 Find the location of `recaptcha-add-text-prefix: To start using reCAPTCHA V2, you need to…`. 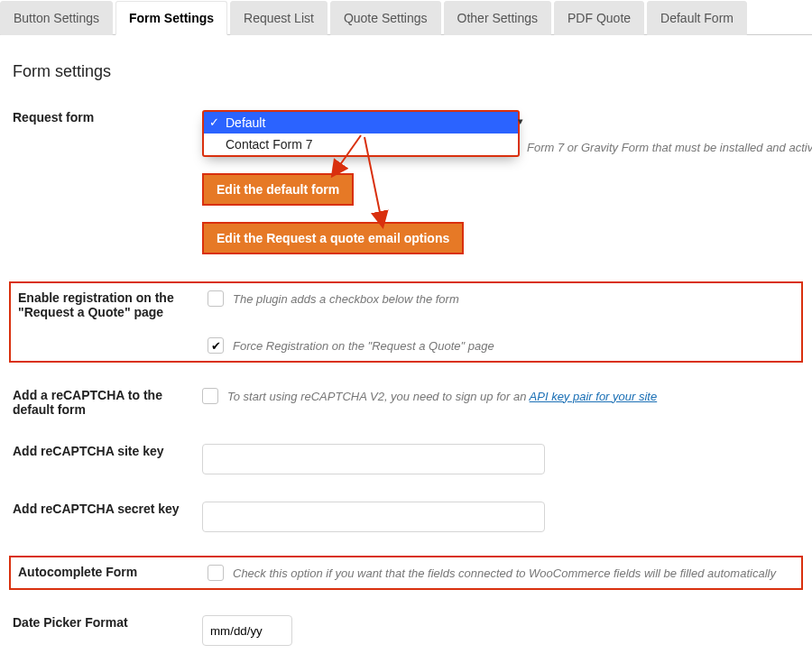

recaptcha-add-text-prefix: To start using reCAPTCHA V2, you need to… is located at coordinates (379, 397).